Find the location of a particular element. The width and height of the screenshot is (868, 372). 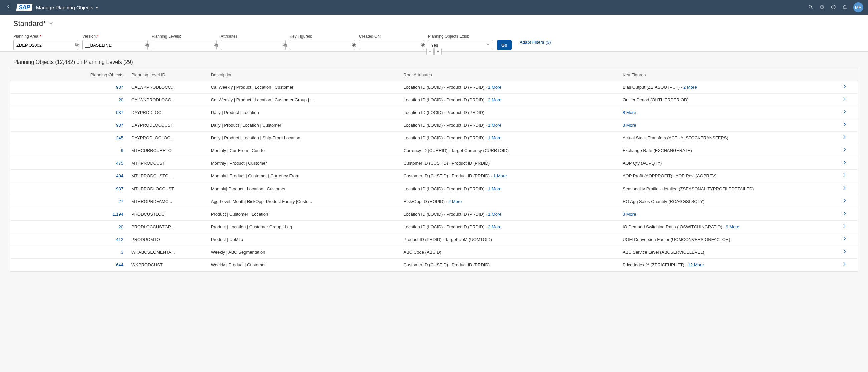

col-header-desc: Description is located at coordinates (303, 75).